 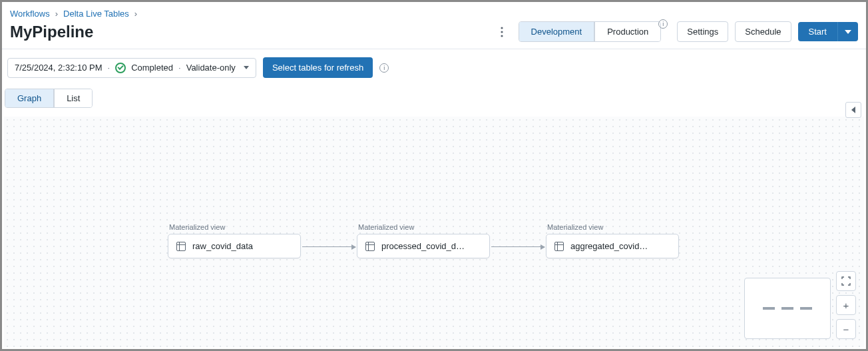 What do you see at coordinates (152, 68) in the screenshot?
I see `run-status: Completed` at bounding box center [152, 68].